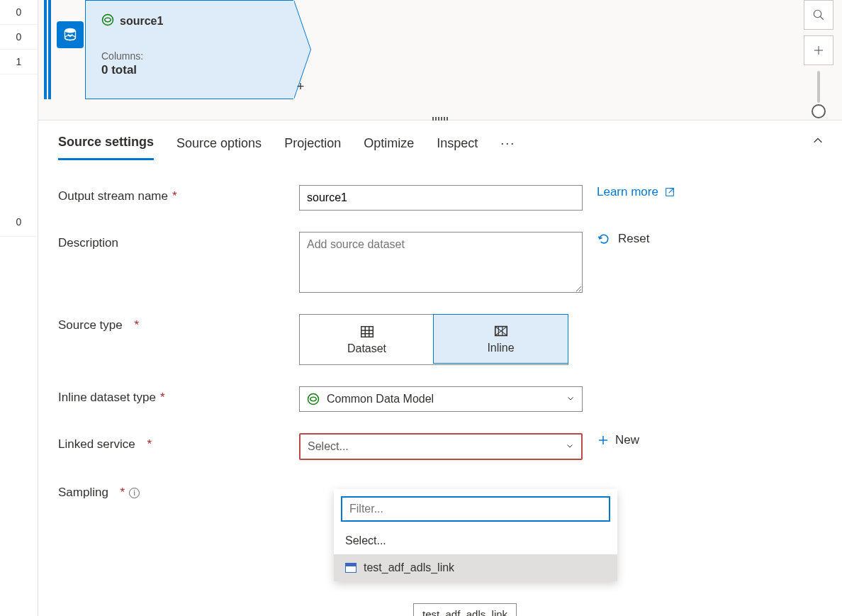  Describe the element at coordinates (70, 35) in the screenshot. I see `database-icon` at that location.